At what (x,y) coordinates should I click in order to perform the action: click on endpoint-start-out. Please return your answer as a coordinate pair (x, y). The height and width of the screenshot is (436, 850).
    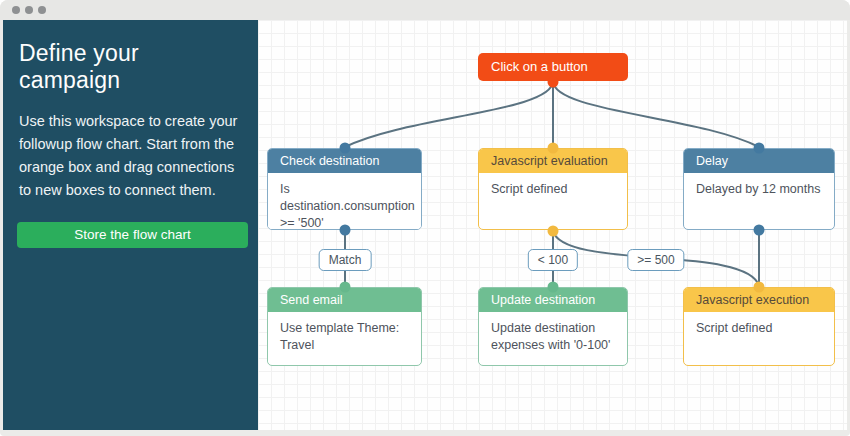
    Looking at the image, I should click on (554, 82).